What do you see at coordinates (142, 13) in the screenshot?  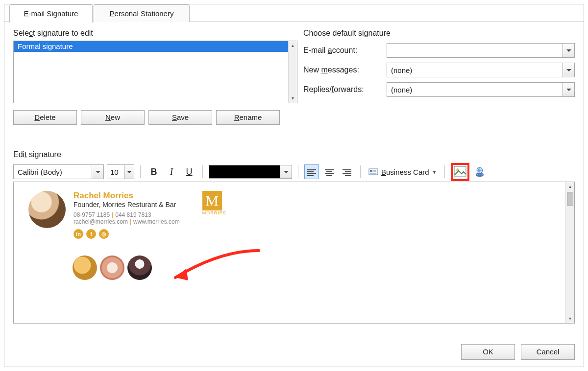 I see `tab-personal-stationery: Personal Stationery` at bounding box center [142, 13].